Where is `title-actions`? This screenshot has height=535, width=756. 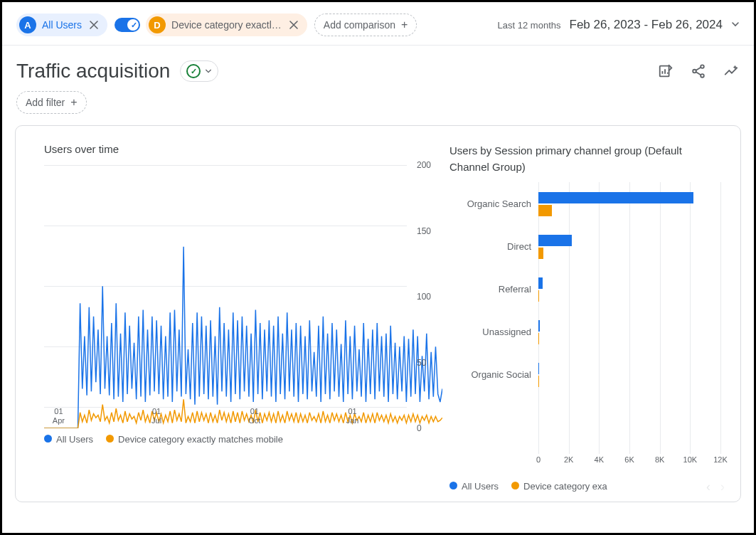 title-actions is located at coordinates (698, 71).